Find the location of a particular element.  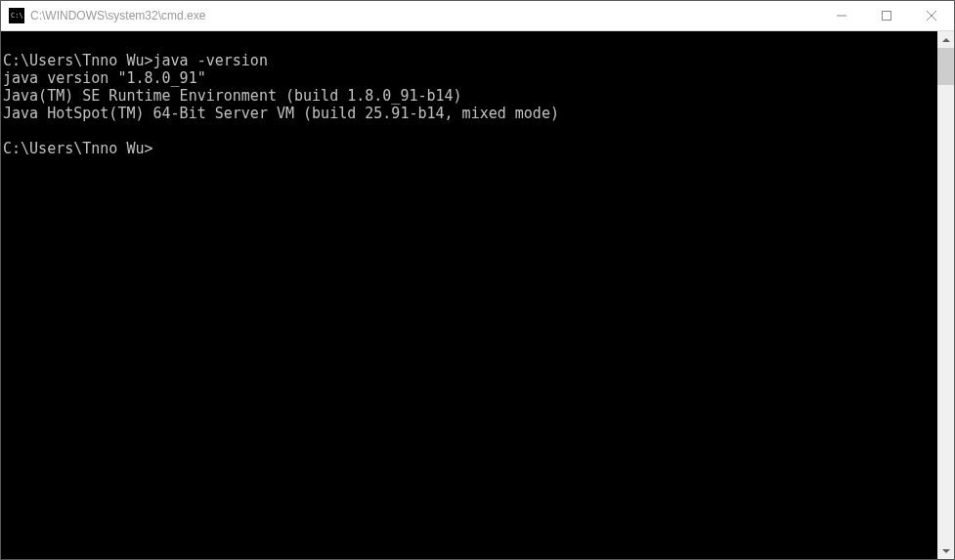

close-button is located at coordinates (932, 16).